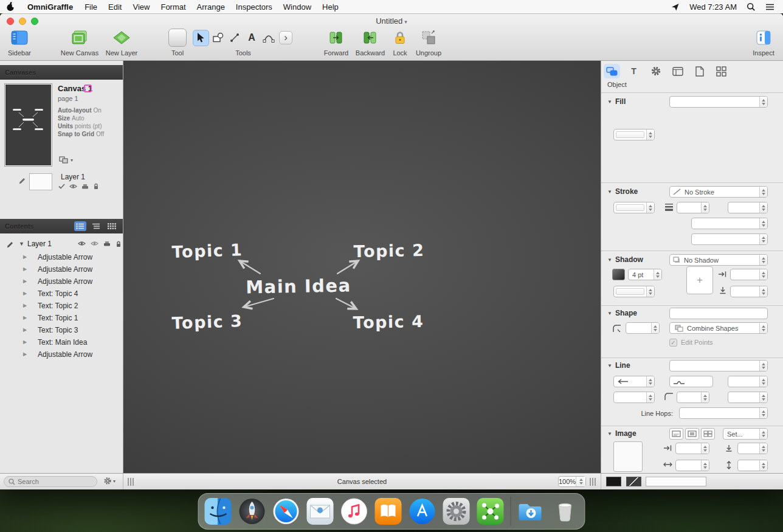 The image size is (783, 532). I want to click on line-tool-button, so click(235, 38).